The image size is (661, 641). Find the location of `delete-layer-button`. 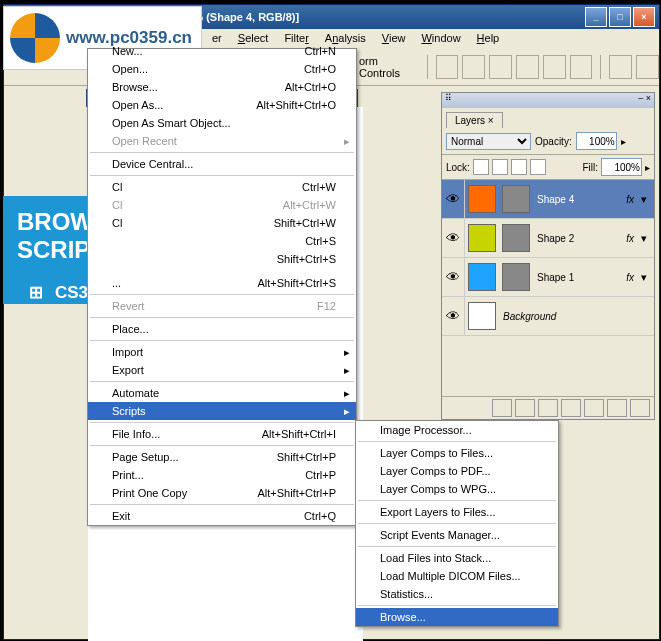

delete-layer-button is located at coordinates (640, 408).